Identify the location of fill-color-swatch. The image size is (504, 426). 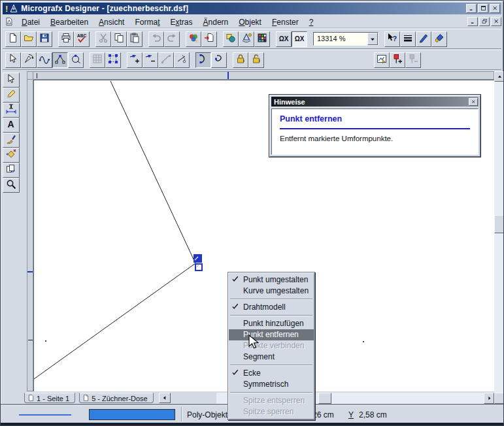
(132, 414).